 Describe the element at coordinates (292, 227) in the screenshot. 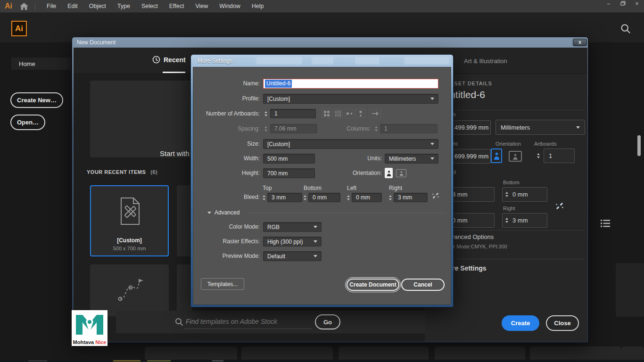

I see `color-mode-select: RGB` at that location.